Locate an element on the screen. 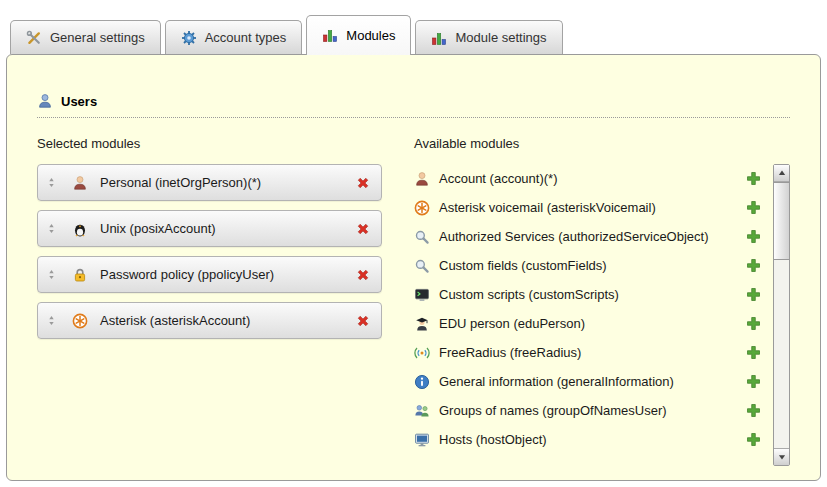 The height and width of the screenshot is (487, 827). module-label: Unix (posixAccount) is located at coordinates (224, 228).